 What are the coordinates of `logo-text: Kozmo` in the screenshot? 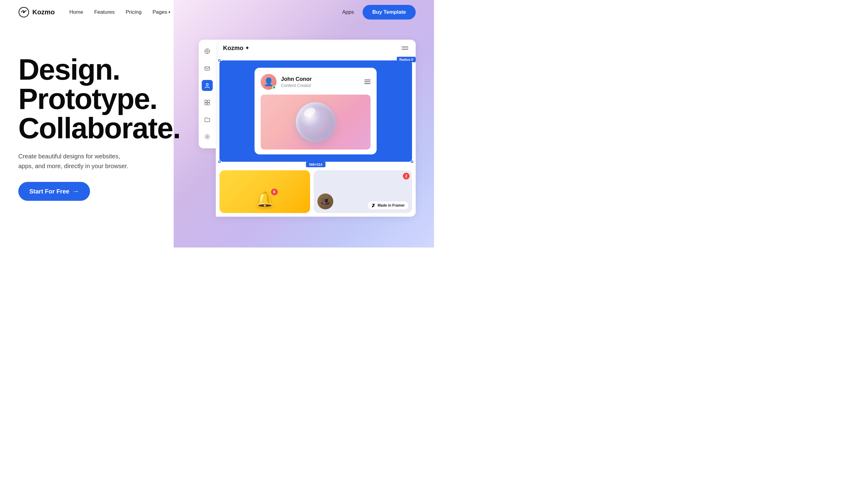 It's located at (44, 12).